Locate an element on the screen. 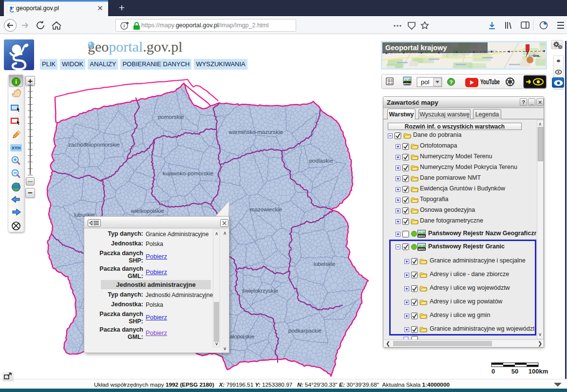 The height and width of the screenshot is (392, 567). svg-text: 0 is located at coordinates (493, 371).